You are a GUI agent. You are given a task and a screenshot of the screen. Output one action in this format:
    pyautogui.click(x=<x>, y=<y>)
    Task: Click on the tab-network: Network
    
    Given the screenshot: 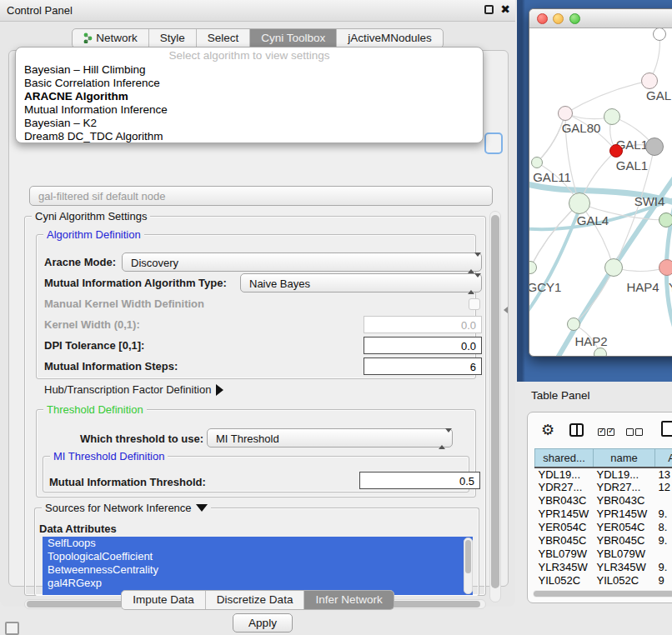 What is the action you would take?
    pyautogui.click(x=111, y=38)
    